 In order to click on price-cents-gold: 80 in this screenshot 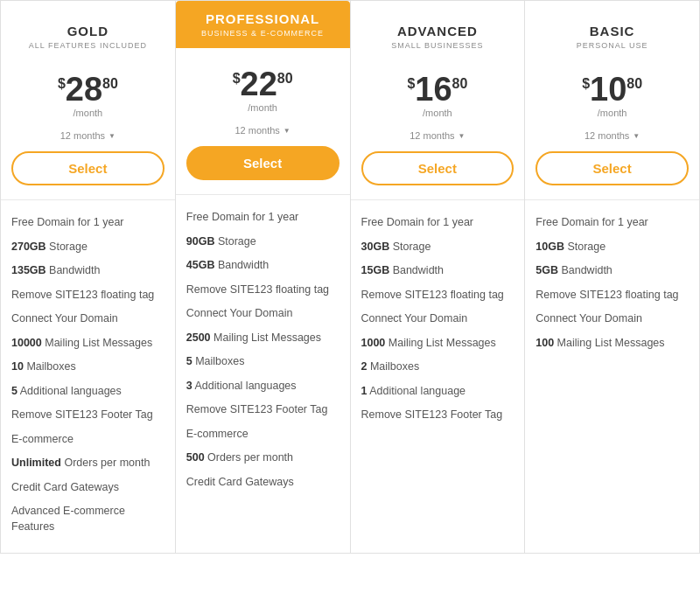, I will do `click(110, 84)`.